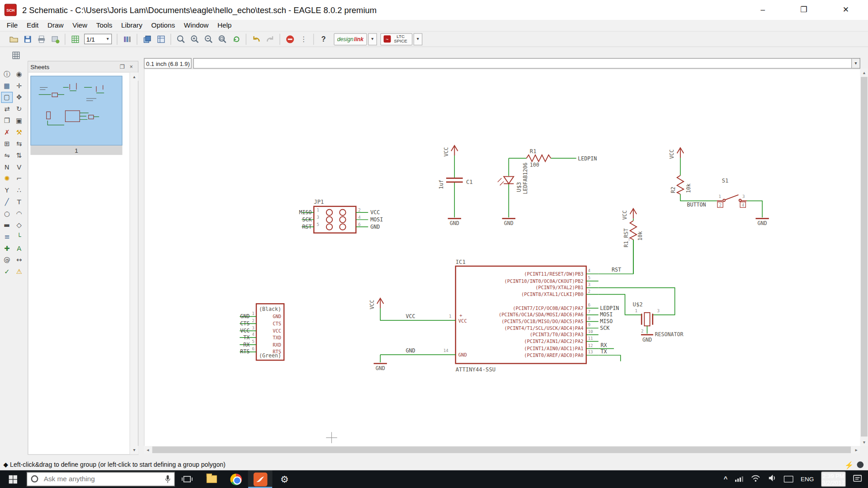  Describe the element at coordinates (7, 237) in the screenshot. I see `tool-bus: ≡` at that location.